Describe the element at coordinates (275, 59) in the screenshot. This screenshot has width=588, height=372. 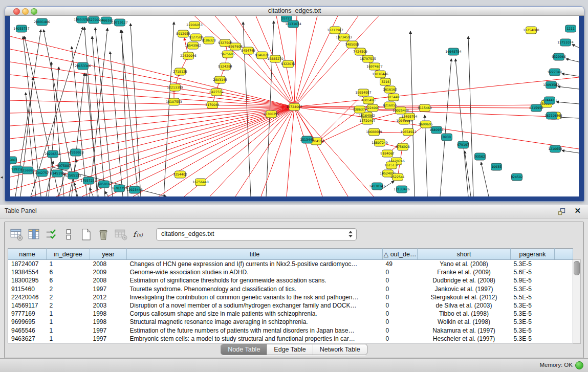
I see `graph-node: 15885270` at that location.